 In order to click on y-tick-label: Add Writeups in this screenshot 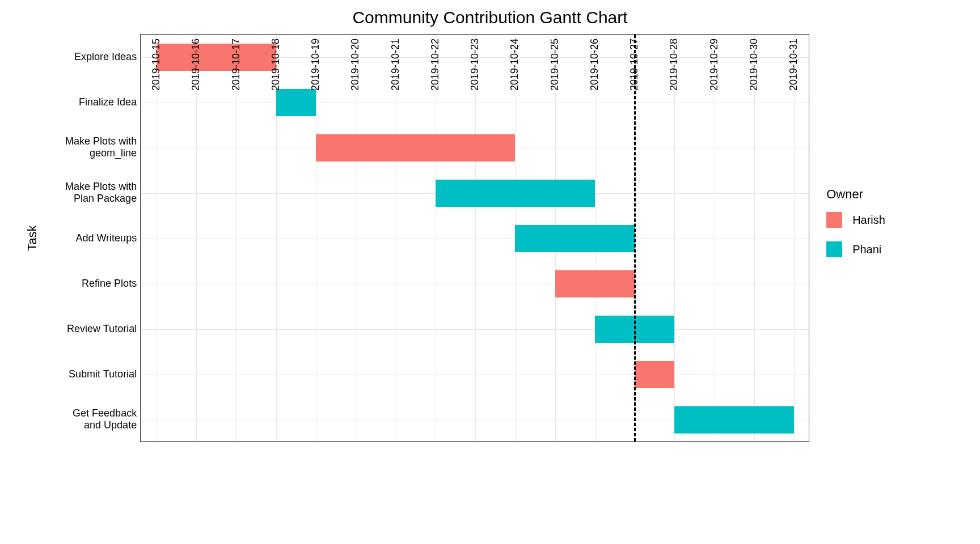, I will do `click(87, 238)`.